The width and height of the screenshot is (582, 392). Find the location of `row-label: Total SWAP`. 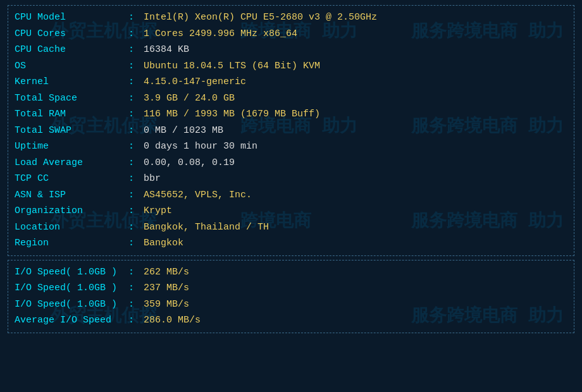

row-label: Total SWAP is located at coordinates (71, 131).